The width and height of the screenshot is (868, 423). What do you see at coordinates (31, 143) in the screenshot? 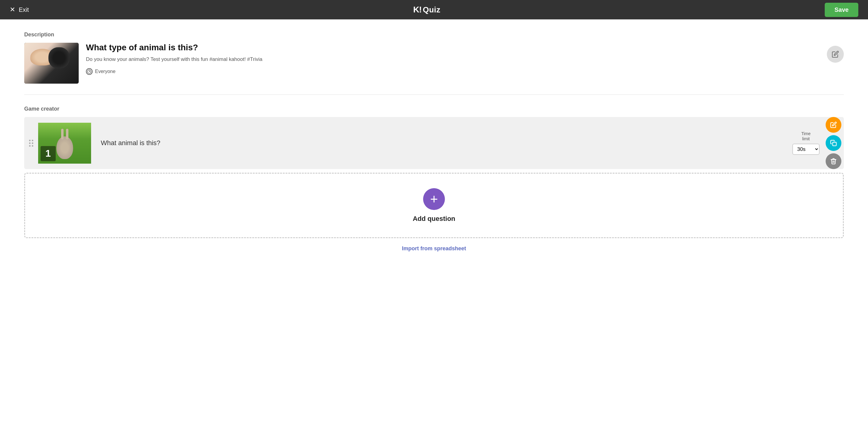
I see `drag-handle` at bounding box center [31, 143].